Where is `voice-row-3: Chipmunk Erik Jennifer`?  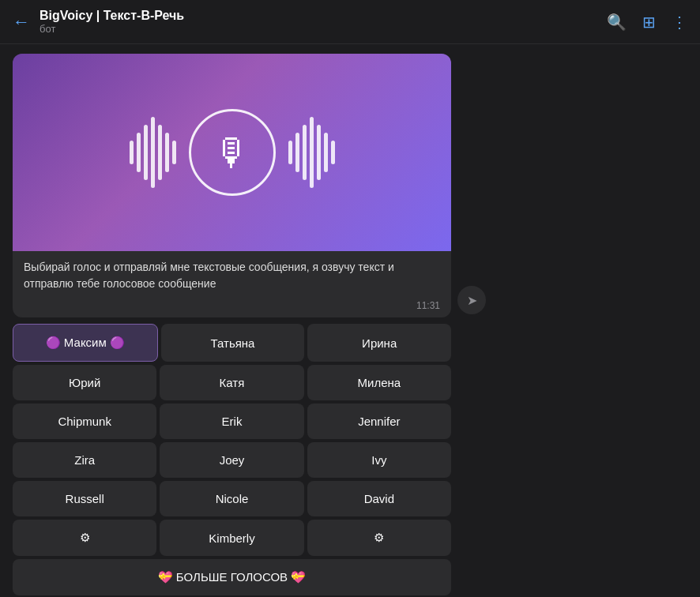
voice-row-3: Chipmunk Erik Jennifer is located at coordinates (232, 422).